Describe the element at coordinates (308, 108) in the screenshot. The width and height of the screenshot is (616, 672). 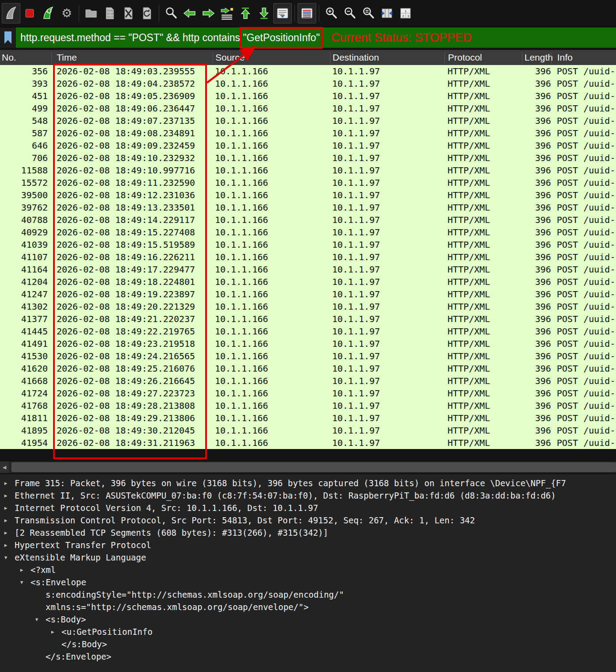
I see `table-row: 4992026-02-08 18:49:06.23644710.1.1.166 …` at that location.